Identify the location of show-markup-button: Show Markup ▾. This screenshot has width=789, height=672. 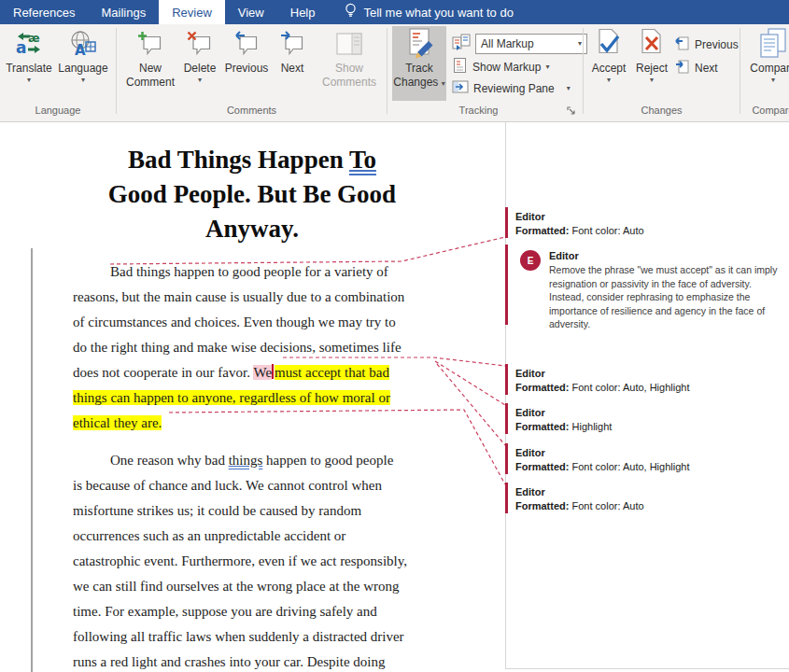
(500, 67).